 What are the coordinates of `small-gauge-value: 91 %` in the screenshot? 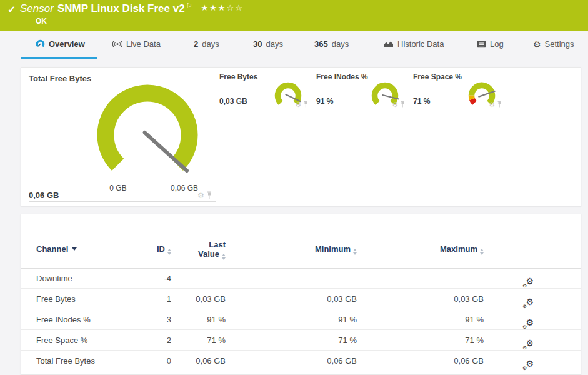 It's located at (325, 101).